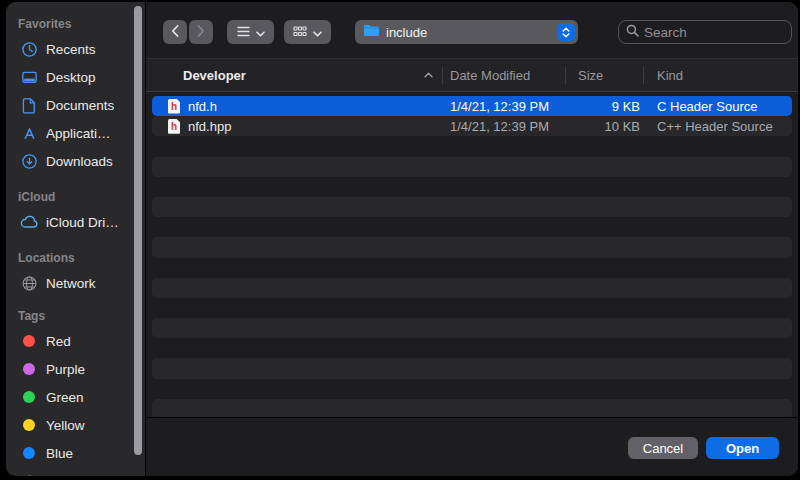 The height and width of the screenshot is (480, 800). Describe the element at coordinates (472, 126) in the screenshot. I see `file-row-nfd.hpp: hnfd.hpp1/4/21, 12:39 PM10 KBC++ Header …` at that location.